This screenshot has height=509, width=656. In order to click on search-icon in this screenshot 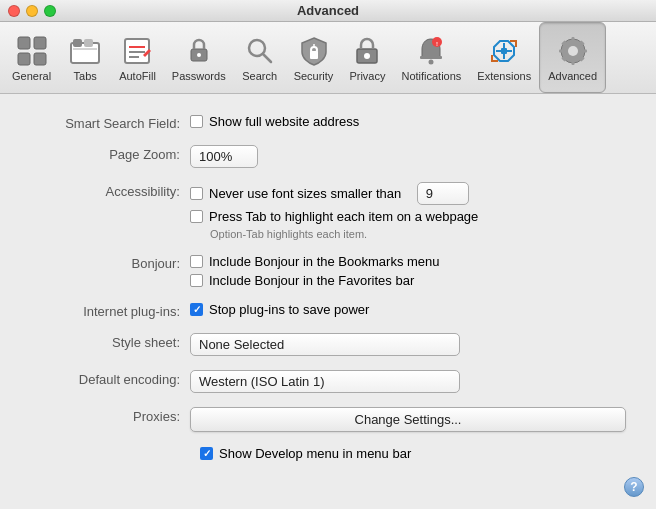, I will do `click(260, 51)`.